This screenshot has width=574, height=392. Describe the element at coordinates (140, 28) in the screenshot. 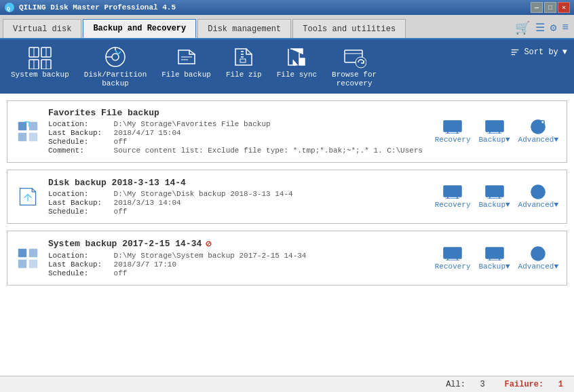

I see `tab-backup-recovery: Backup and Recovery` at that location.